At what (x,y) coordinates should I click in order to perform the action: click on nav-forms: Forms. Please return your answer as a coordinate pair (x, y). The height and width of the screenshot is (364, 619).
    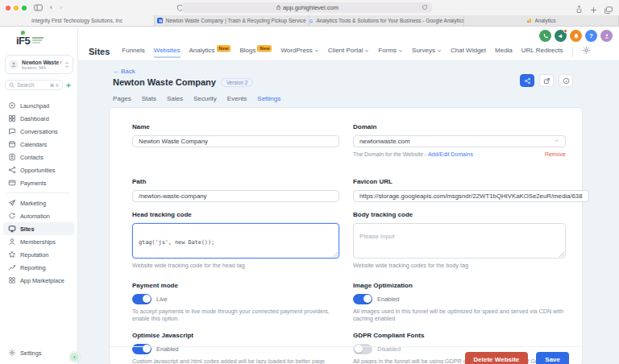
    Looking at the image, I should click on (390, 52).